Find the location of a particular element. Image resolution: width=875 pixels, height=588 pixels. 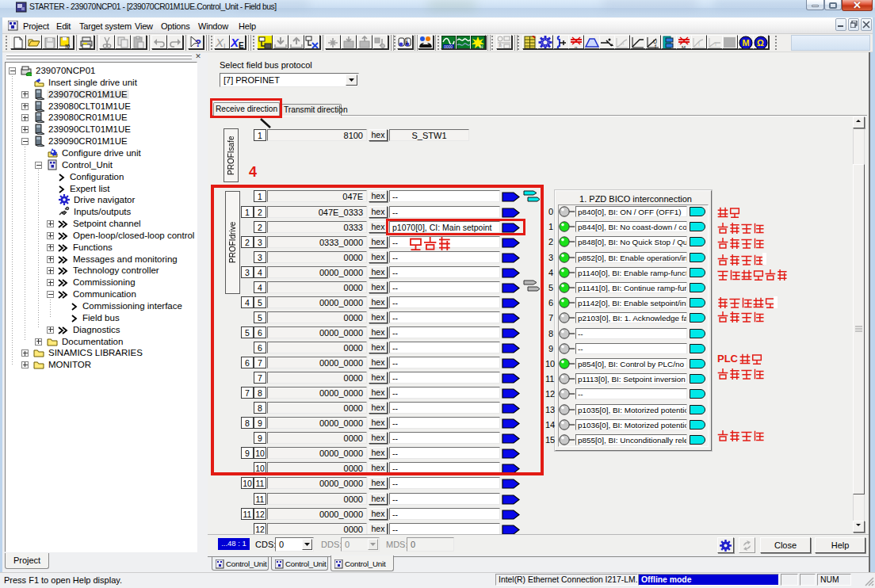

svg-text: 0000 is located at coordinates (449, 47).